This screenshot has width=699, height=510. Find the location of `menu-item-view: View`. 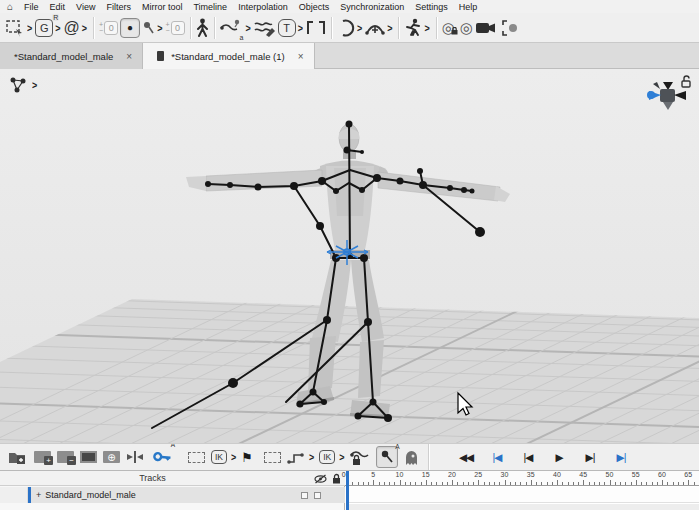

menu-item-view: View is located at coordinates (86, 7).